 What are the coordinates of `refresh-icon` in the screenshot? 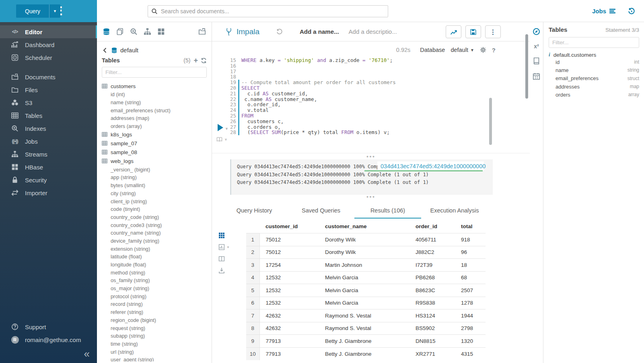 It's located at (204, 60).